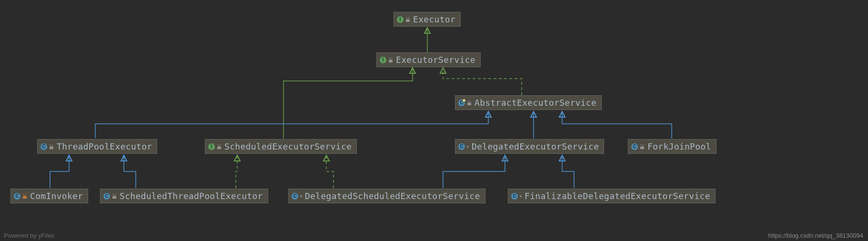  I want to click on node-label: DelegatedScheduledExecutorService, so click(393, 196).